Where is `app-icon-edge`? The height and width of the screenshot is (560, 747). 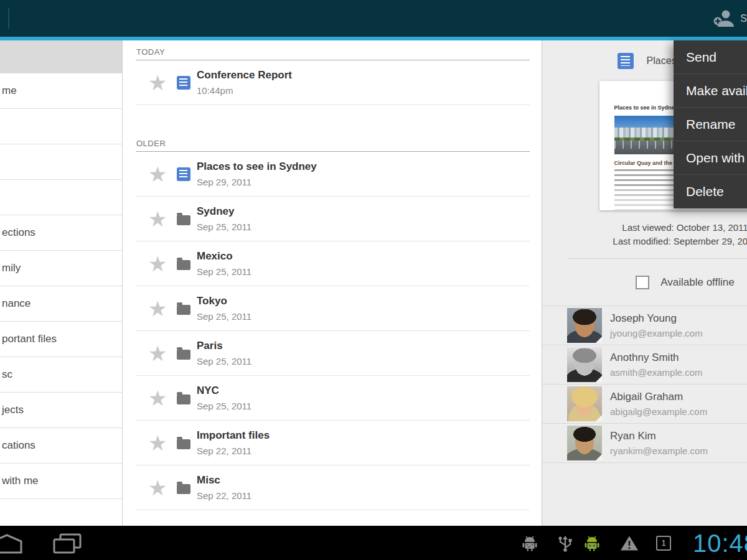 app-icon-edge is located at coordinates (9, 19).